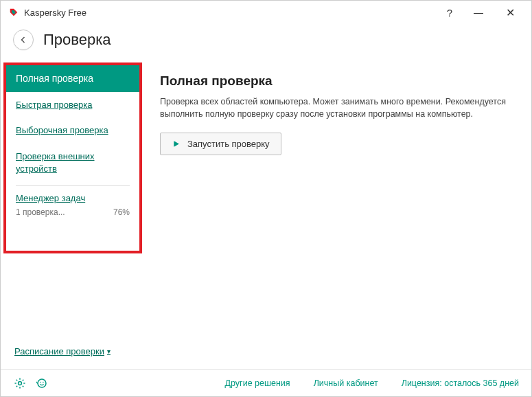  Describe the element at coordinates (122, 212) in the screenshot. I see `task-manager-percent: 76%` at that location.